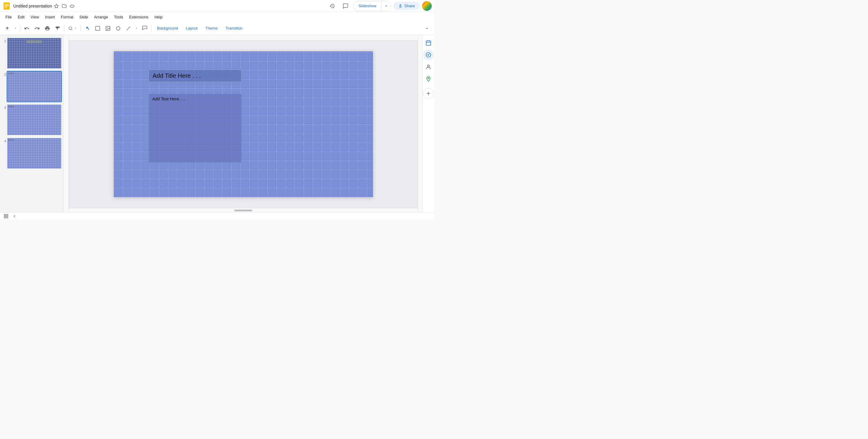  I want to click on layout-button: Layout, so click(191, 28).